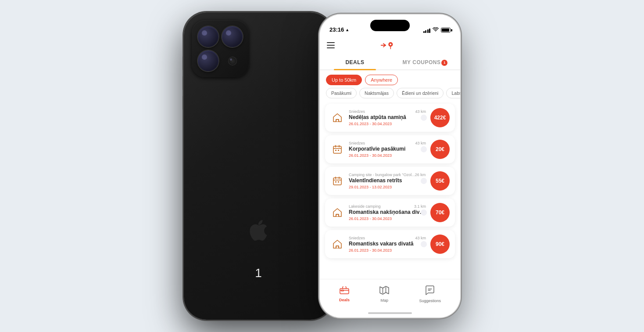  I want to click on app-tabs: DEALS MY COUPONS1, so click(390, 63).